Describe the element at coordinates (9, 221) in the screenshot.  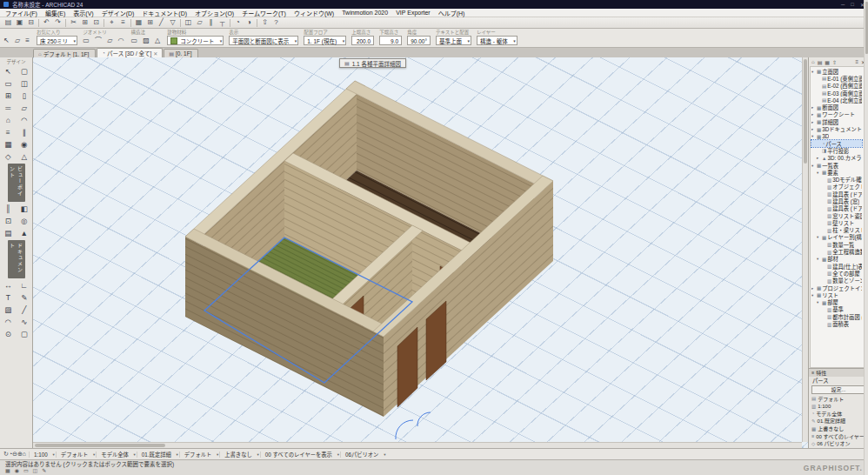
I see `interior-elevation-tool-icon: ⊡` at that location.